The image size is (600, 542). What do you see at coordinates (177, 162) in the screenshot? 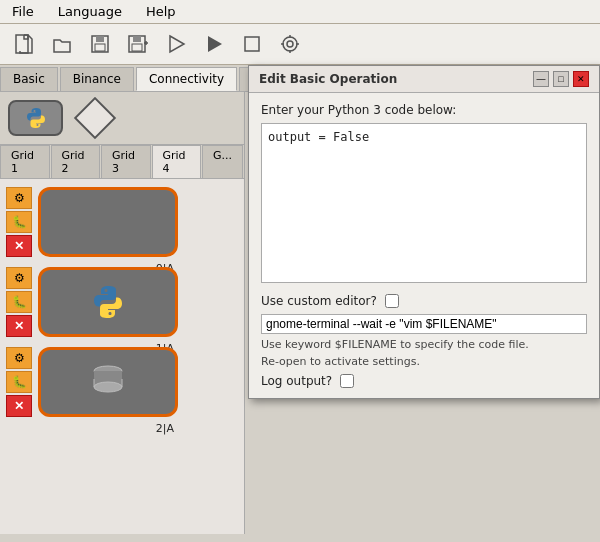
I see `grid-tab-4: Grid 4` at bounding box center [177, 162].